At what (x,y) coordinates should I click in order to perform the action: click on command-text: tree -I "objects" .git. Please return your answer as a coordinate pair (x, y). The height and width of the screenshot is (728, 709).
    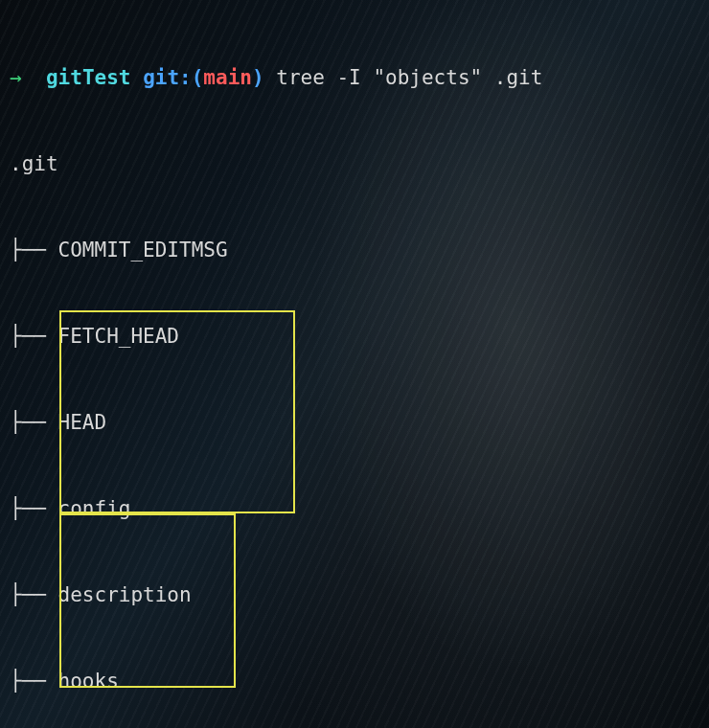
    Looking at the image, I should click on (409, 78).